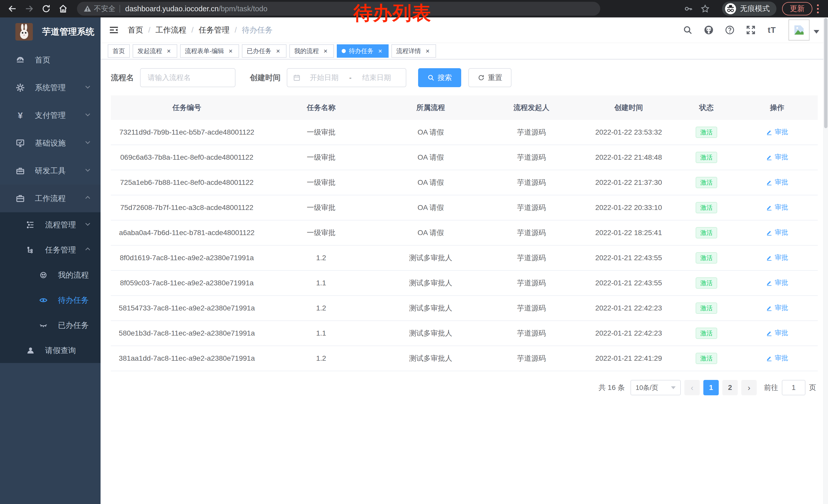 This screenshot has height=504, width=828. What do you see at coordinates (29, 9) in the screenshot?
I see `browser-forward-icon` at bounding box center [29, 9].